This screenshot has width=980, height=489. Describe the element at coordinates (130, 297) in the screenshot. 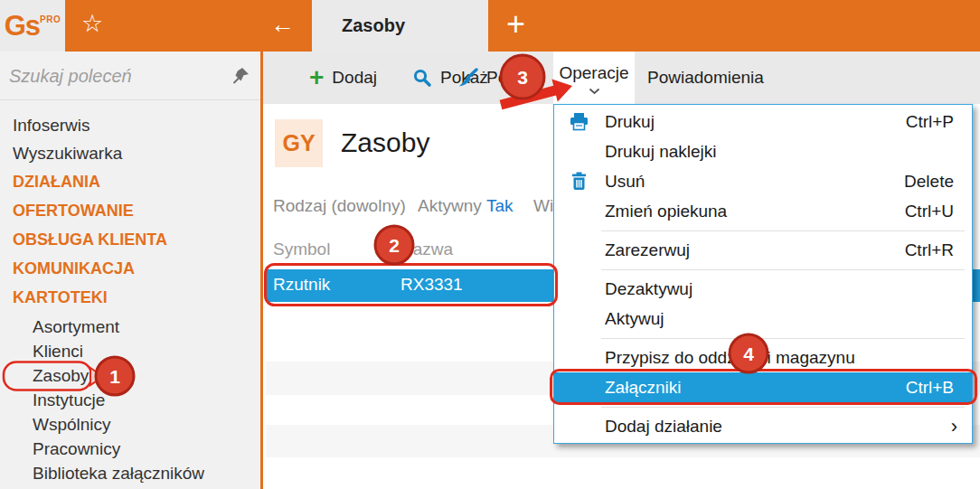

I see `sidebar-category-kartoteki: KARTOTEKI` at that location.